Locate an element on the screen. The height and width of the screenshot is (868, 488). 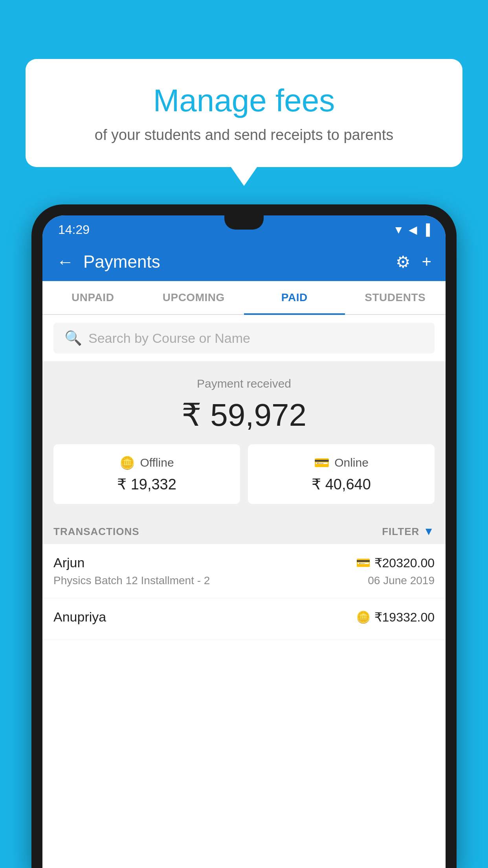
transaction-course: Physics Batch 12 Installment - 2 is located at coordinates (132, 581).